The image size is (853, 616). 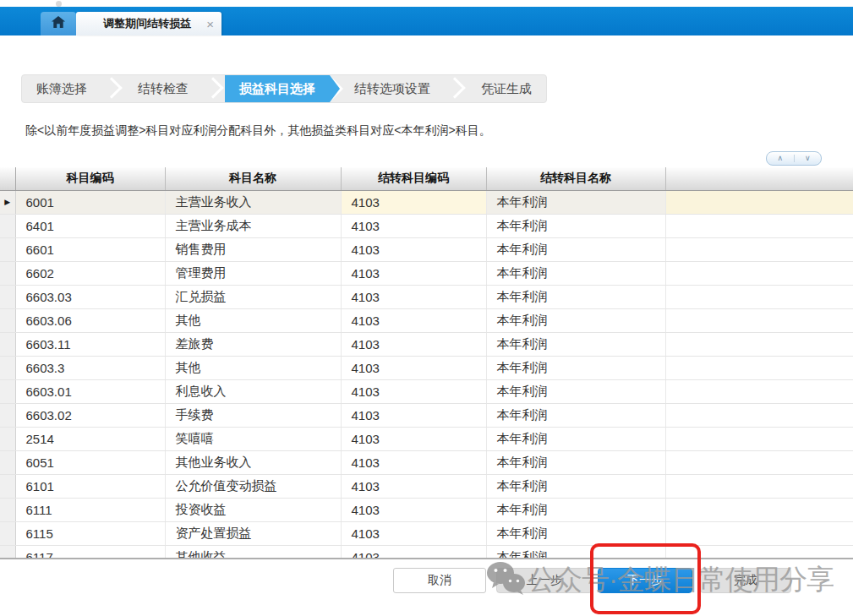 What do you see at coordinates (426, 415) in the screenshot?
I see `table-row: 6603.02 手续费 4103 本年利润` at bounding box center [426, 415].